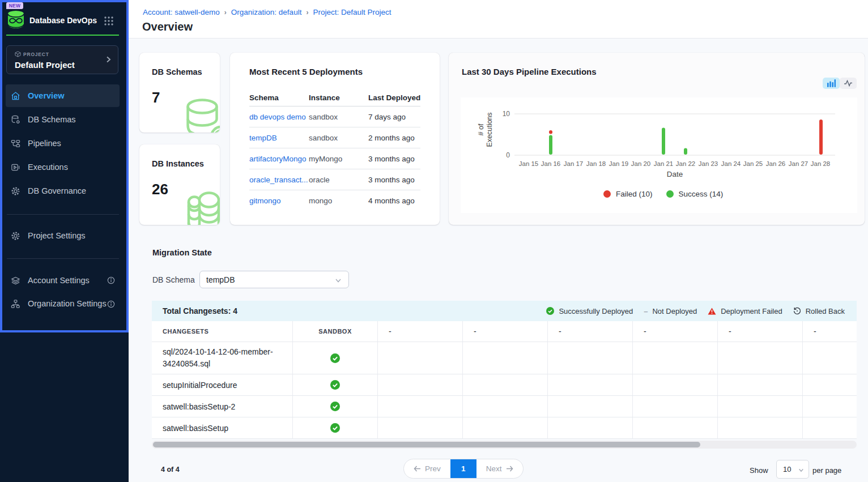  What do you see at coordinates (686, 164) in the screenshot?
I see `svg-text: Jan 22` at bounding box center [686, 164].